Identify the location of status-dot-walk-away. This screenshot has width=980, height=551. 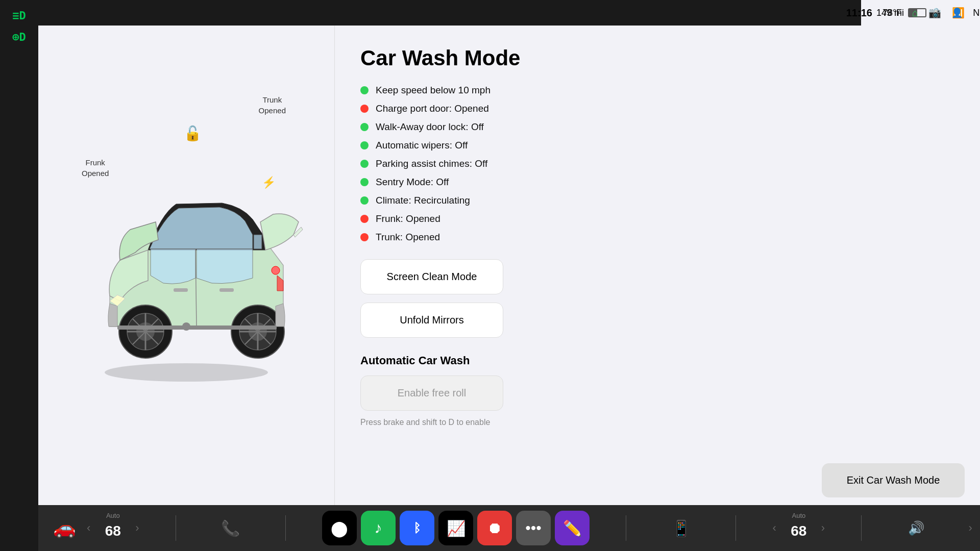
(364, 127).